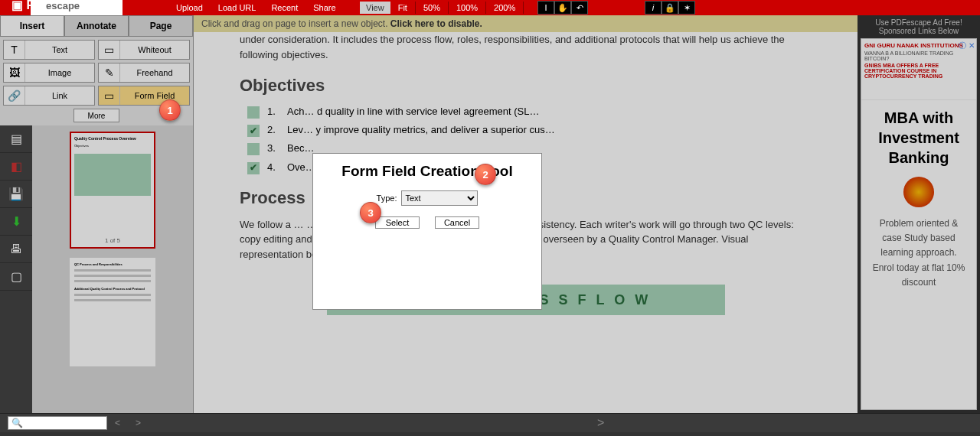 The image size is (980, 436). What do you see at coordinates (525, 86) in the screenshot?
I see `objectives-heading: Objectives` at bounding box center [525, 86].